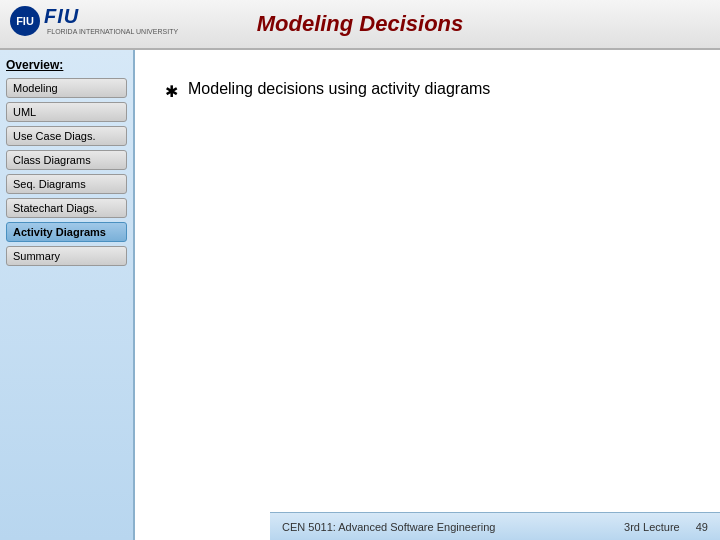  Describe the element at coordinates (652, 527) in the screenshot. I see `footer-lecture: 3rd Lecture` at that location.